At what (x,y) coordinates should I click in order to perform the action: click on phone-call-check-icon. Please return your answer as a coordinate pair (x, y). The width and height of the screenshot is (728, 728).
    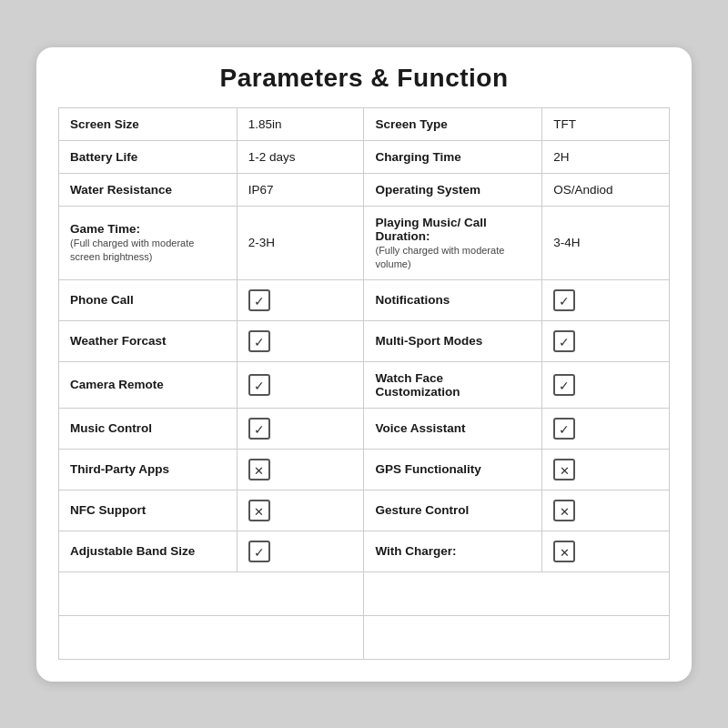
    Looking at the image, I should click on (259, 300).